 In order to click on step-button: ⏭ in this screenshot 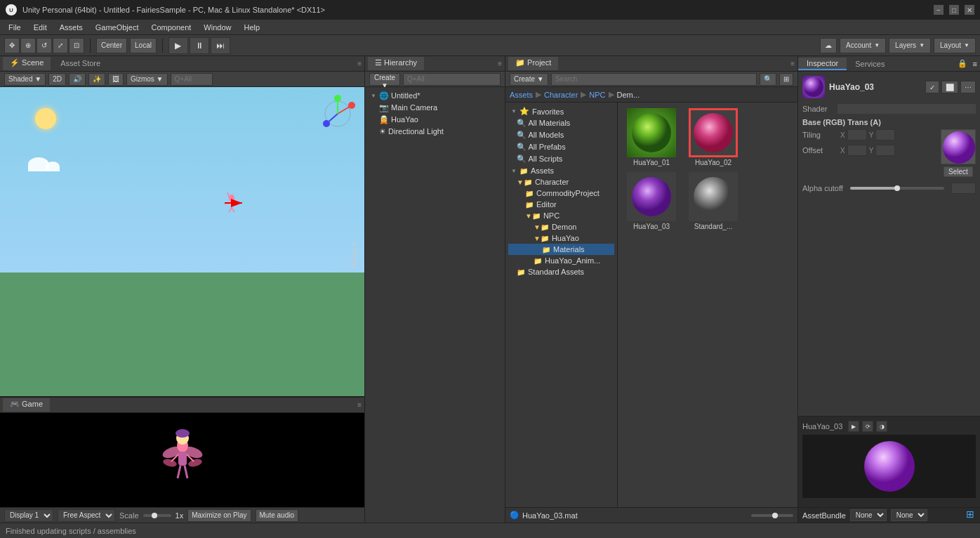, I will do `click(220, 46)`.